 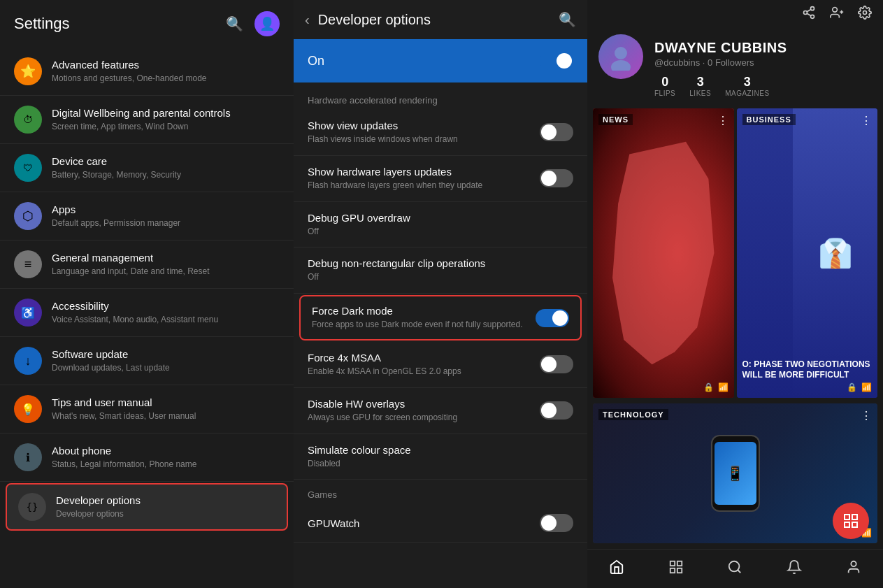 What do you see at coordinates (621, 57) in the screenshot?
I see `avatar` at bounding box center [621, 57].